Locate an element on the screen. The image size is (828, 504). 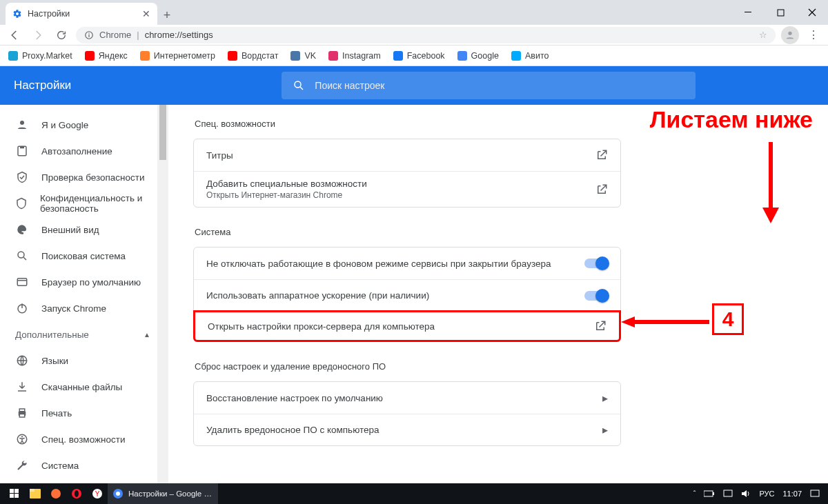
taskbar-explorer-icon is located at coordinates (35, 494).